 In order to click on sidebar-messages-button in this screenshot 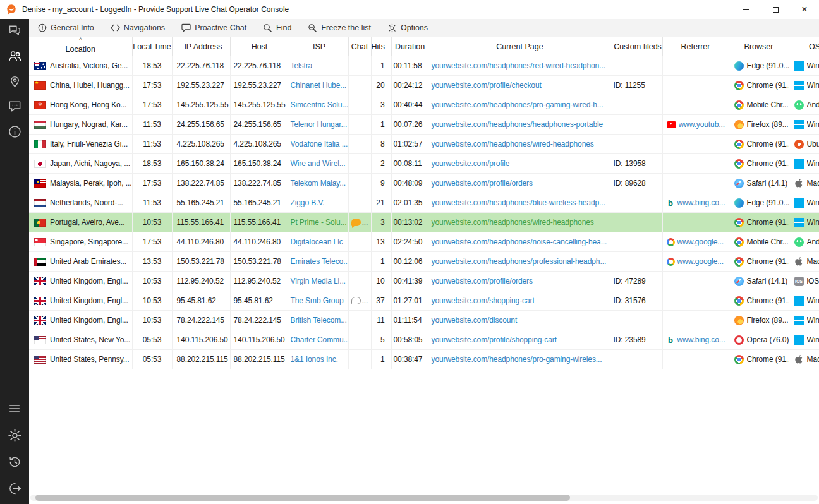, I will do `click(15, 107)`.